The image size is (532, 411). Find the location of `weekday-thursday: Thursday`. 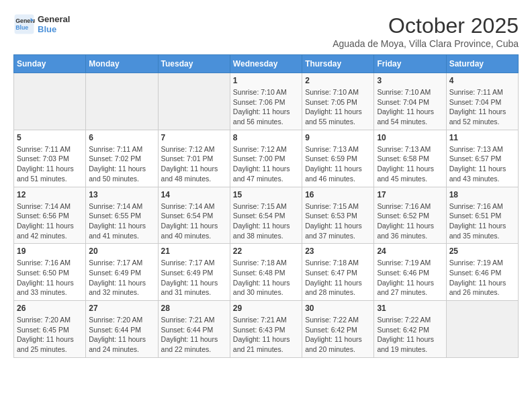

weekday-thursday: Thursday is located at coordinates (339, 64).